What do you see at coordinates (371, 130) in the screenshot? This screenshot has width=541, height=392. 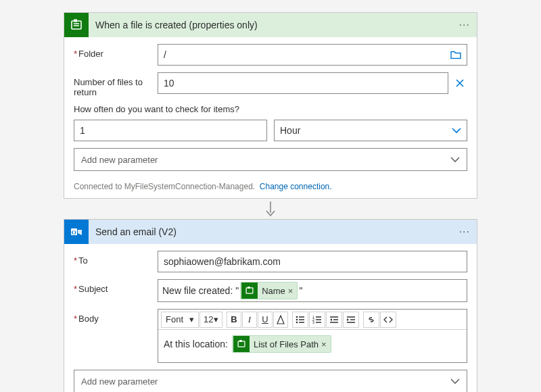 I see `frequency-select: Hour` at bounding box center [371, 130].